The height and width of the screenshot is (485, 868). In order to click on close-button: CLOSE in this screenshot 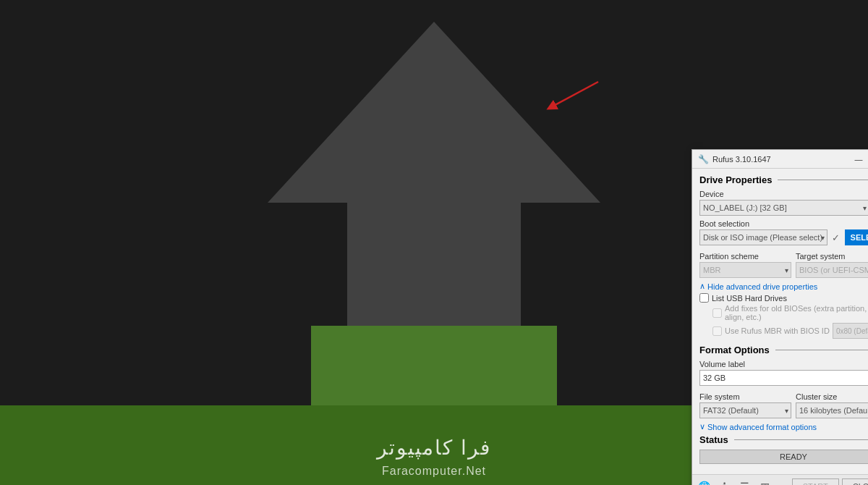, I will do `click(855, 482)`.